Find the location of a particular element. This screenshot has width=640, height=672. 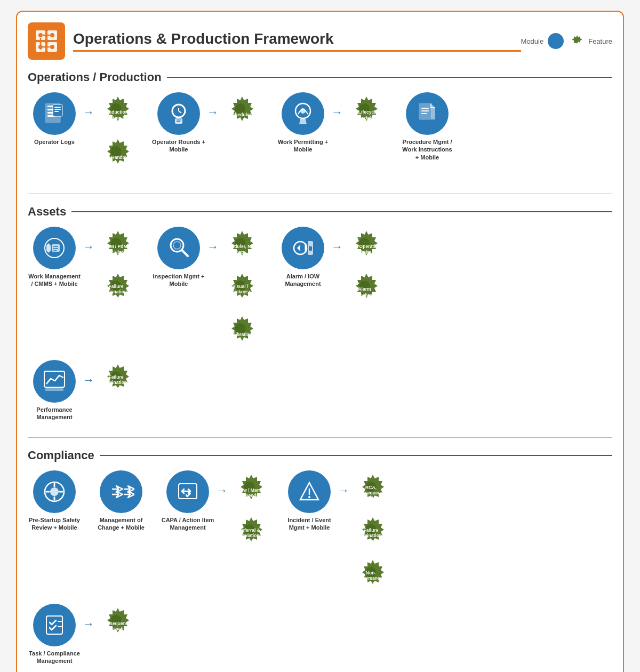

work-permitting-group: Work Permitting + Mobile → IPL Lifecycle… is located at coordinates (331, 123).